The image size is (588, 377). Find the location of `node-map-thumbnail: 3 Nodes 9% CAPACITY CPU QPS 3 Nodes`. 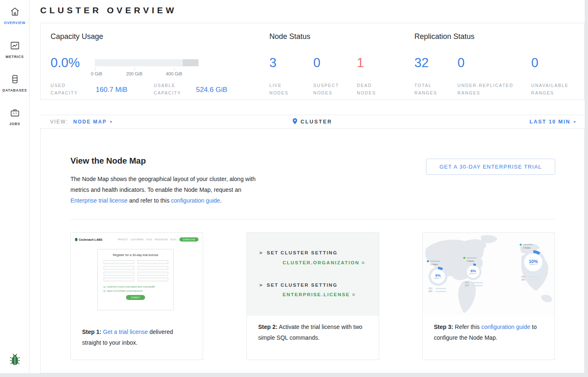

node-map-thumbnail: 3 Nodes 9% CAPACITY CPU QPS 3 Nodes is located at coordinates (489, 274).